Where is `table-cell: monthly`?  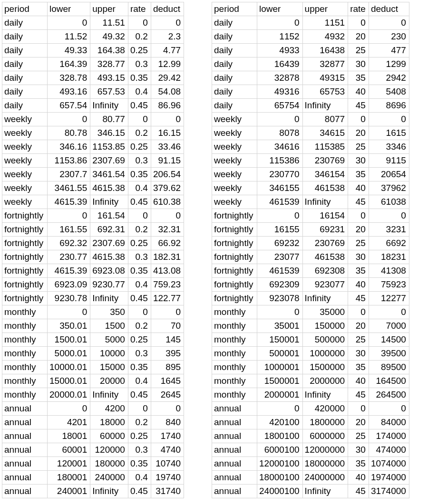
table-cell: monthly is located at coordinates (235, 340).